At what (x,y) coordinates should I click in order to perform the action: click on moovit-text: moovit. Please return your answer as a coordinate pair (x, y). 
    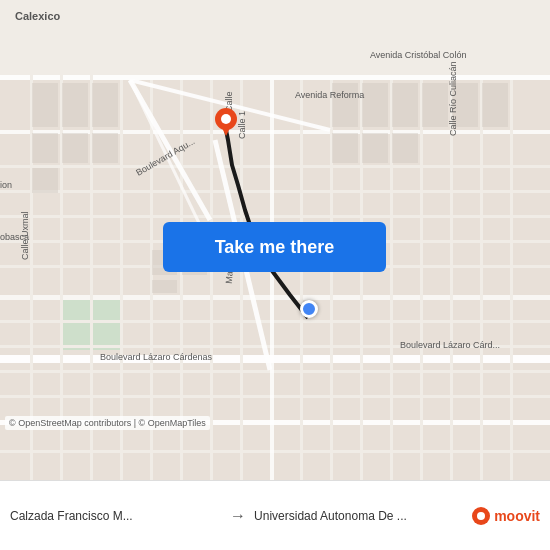
    Looking at the image, I should click on (517, 516).